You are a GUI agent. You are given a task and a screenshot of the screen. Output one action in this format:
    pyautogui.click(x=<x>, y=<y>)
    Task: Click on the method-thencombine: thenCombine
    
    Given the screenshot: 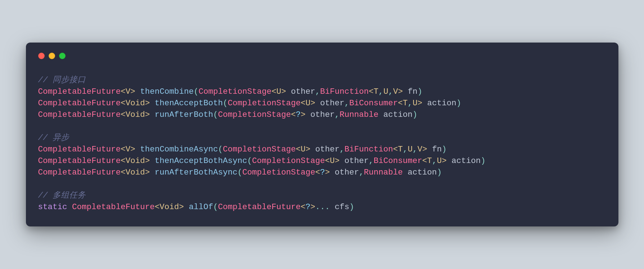 What is the action you would take?
    pyautogui.click(x=167, y=92)
    